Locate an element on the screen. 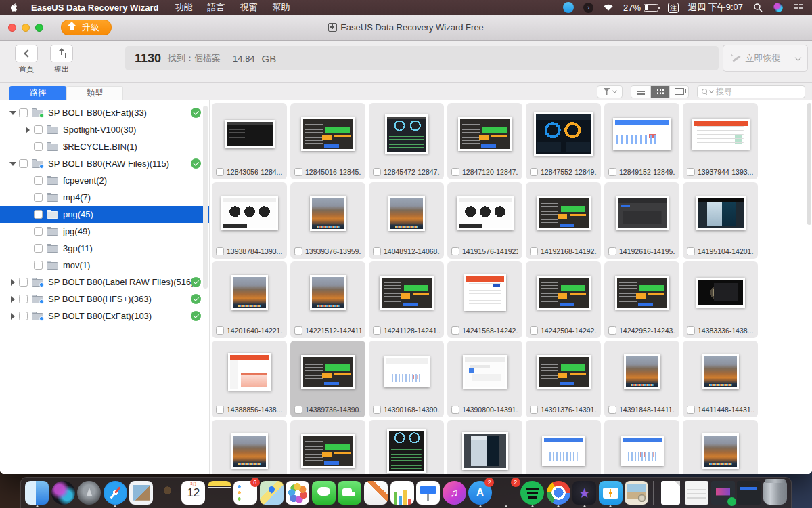 Image resolution: width=812 pixels, height=508 pixels. minimize-button is located at coordinates (26, 28).